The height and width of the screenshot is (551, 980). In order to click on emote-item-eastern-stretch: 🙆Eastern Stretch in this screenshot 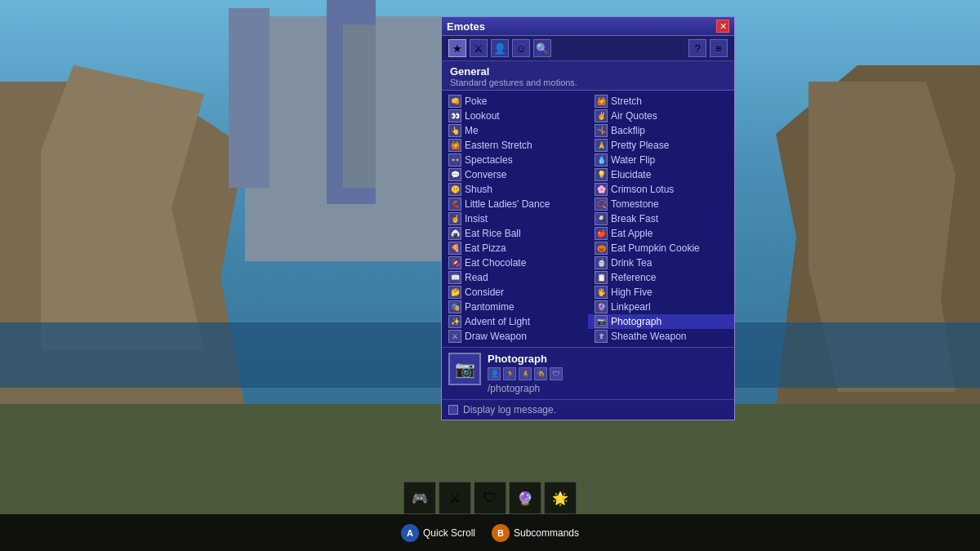, I will do `click(514, 145)`.